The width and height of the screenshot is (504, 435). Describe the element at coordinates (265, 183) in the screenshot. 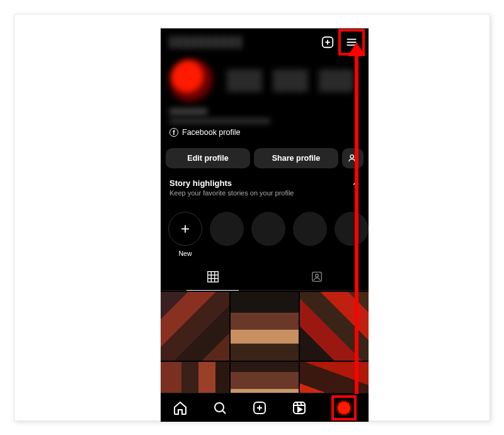

I see `highlights-title: Story highlights` at that location.